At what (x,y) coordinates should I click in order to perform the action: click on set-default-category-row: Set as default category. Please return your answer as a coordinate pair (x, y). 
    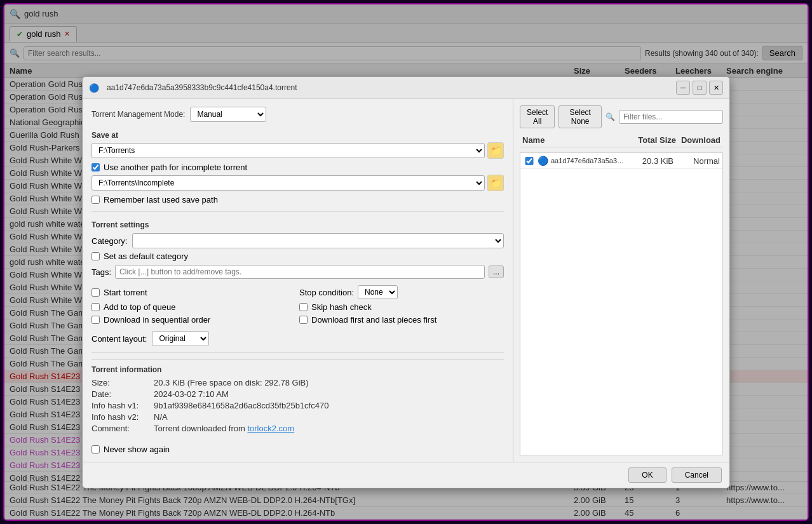
    Looking at the image, I should click on (297, 257).